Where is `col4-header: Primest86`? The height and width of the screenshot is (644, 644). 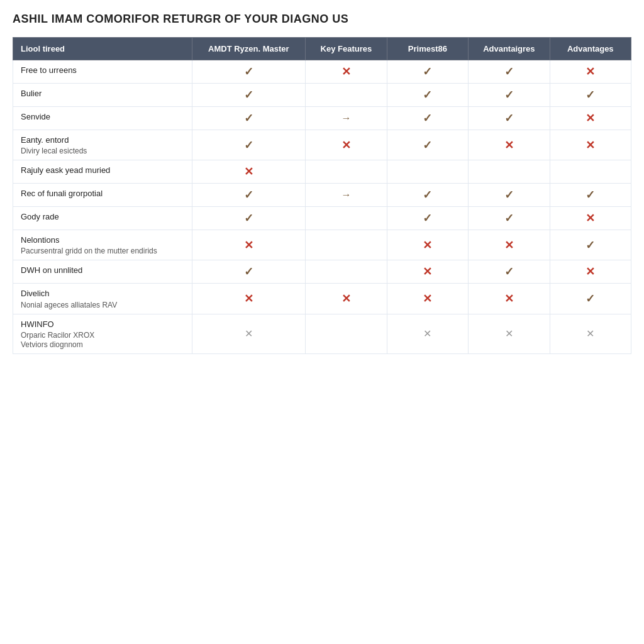 col4-header: Primest86 is located at coordinates (428, 49).